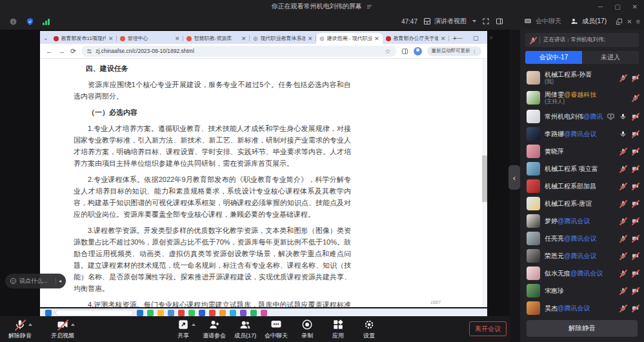 The image size is (644, 342). Describe the element at coordinates (416, 39) in the screenshot. I see `browser-tab: 教育部办公厅关于做好✕` at that location.